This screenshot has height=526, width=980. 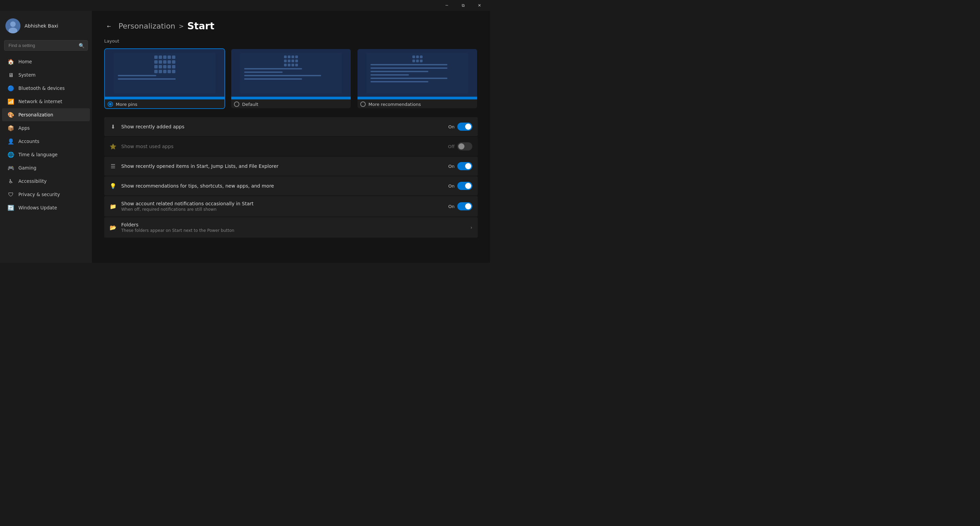 I want to click on toggle-most-used, so click(x=465, y=146).